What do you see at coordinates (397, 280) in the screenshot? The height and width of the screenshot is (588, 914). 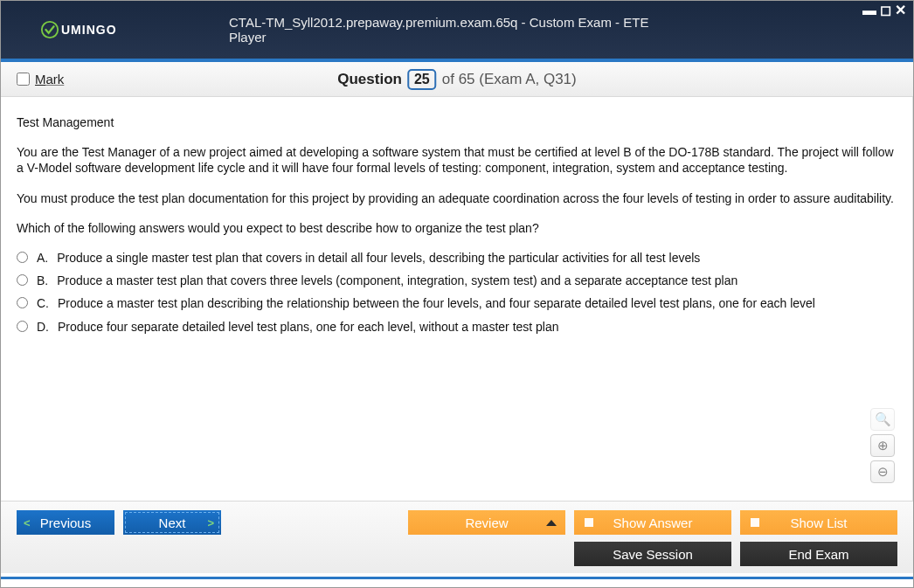 I see `answer-text: Produce a master test plan that covers t…` at bounding box center [397, 280].